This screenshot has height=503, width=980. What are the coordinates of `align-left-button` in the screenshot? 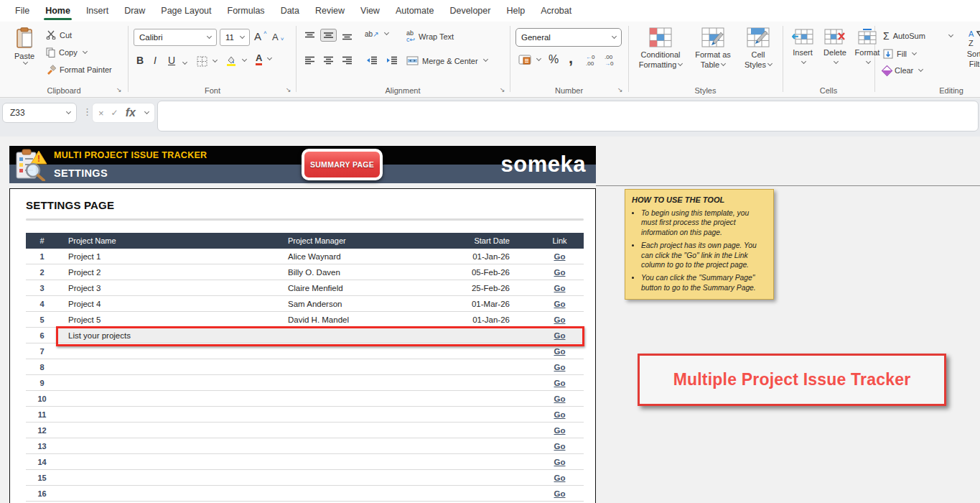 It's located at (310, 60).